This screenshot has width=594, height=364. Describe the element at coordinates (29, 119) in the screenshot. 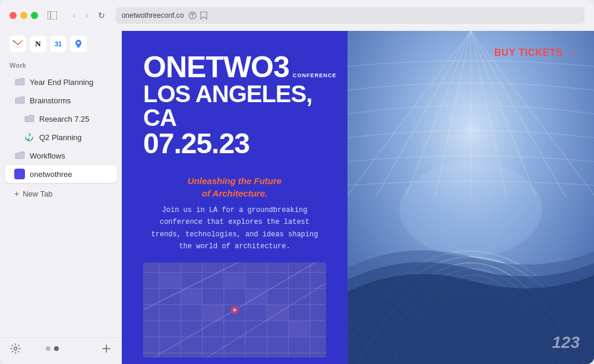

I see `folder-icon-research` at that location.